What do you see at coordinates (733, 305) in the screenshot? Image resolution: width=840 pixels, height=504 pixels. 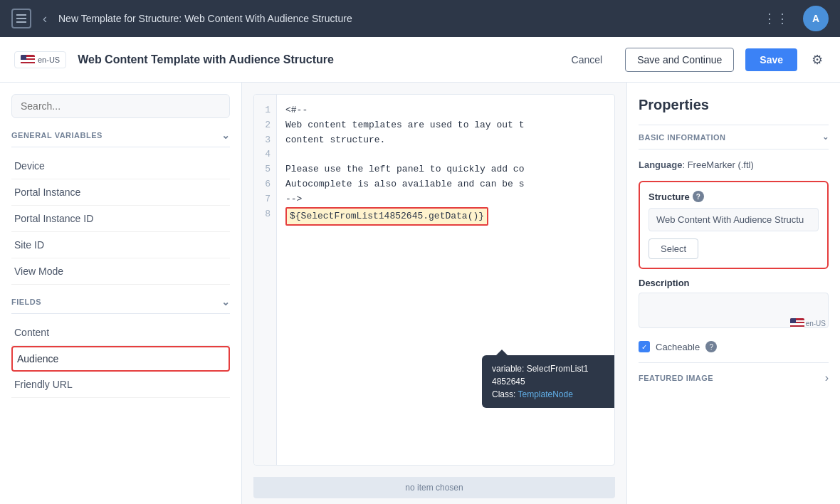 I see `description-field: Description en-US` at bounding box center [733, 305].